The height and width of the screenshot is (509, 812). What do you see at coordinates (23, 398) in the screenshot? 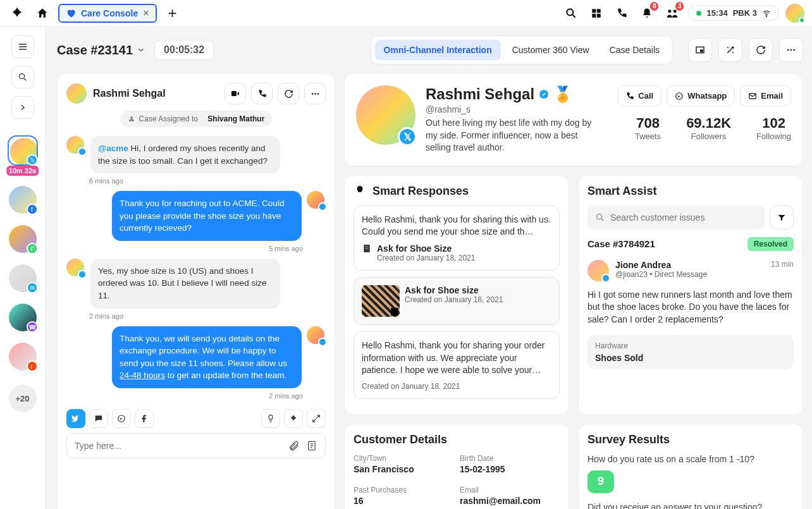
I see `more-contacts-button: +20` at bounding box center [23, 398].